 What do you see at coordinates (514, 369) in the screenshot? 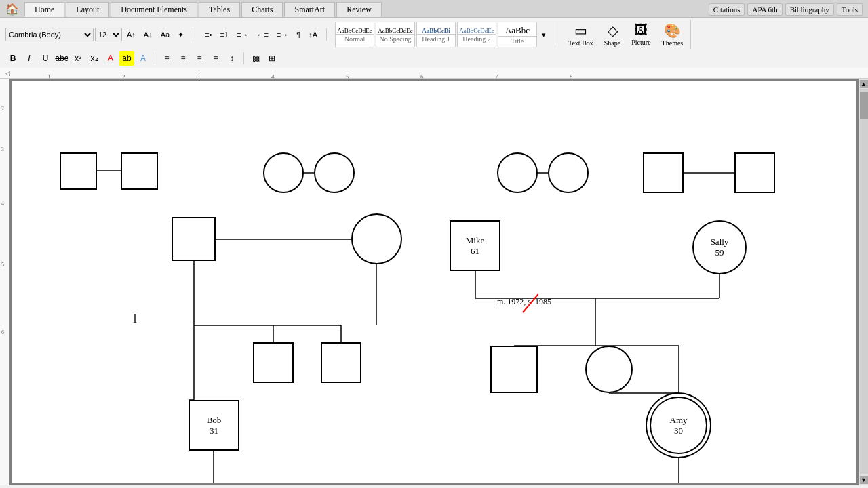
I see `shape-sq8` at bounding box center [514, 369].